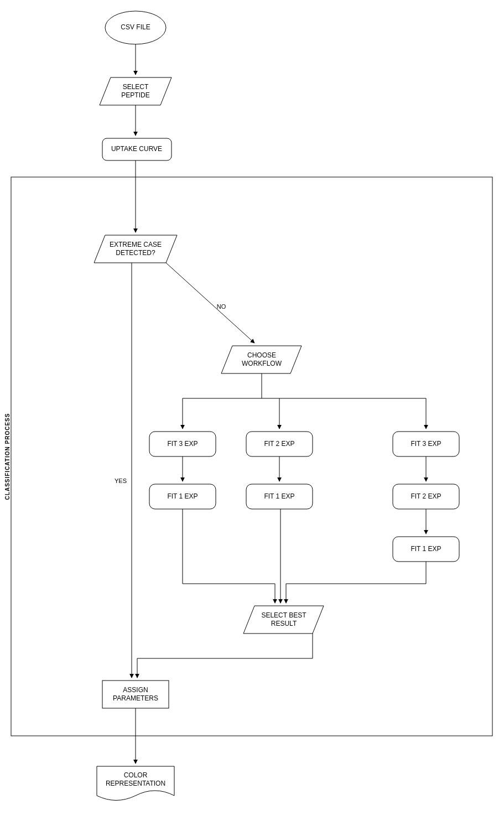  I want to click on node-color-l1: COLOR, so click(136, 775).